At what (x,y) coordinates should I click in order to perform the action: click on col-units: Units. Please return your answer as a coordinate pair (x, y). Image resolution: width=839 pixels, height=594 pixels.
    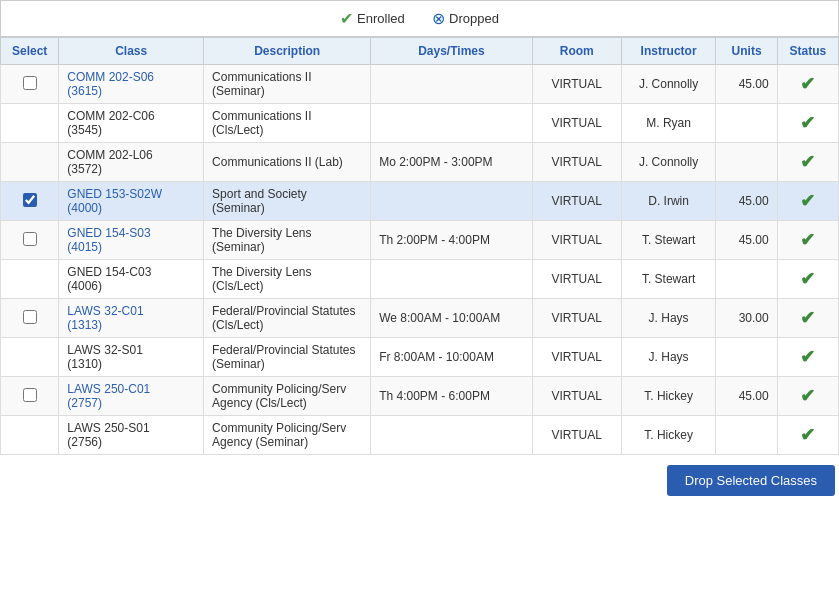
    Looking at the image, I should click on (746, 52).